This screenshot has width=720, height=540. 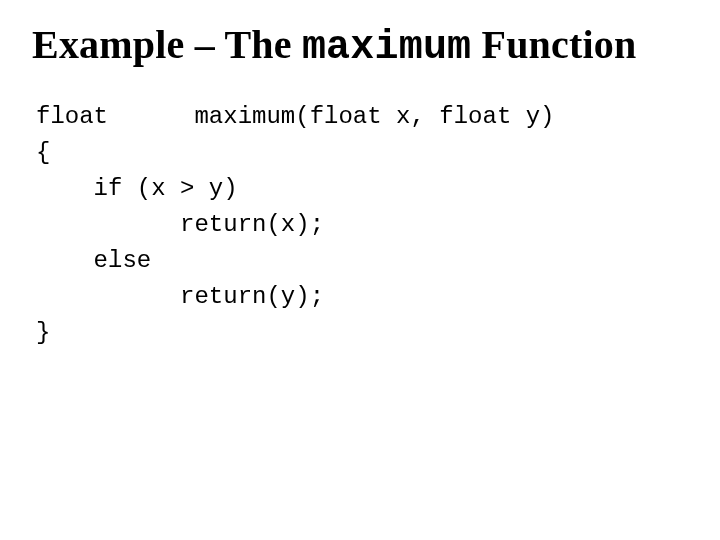 I want to click on title-prefix: Example – The, so click(x=167, y=44).